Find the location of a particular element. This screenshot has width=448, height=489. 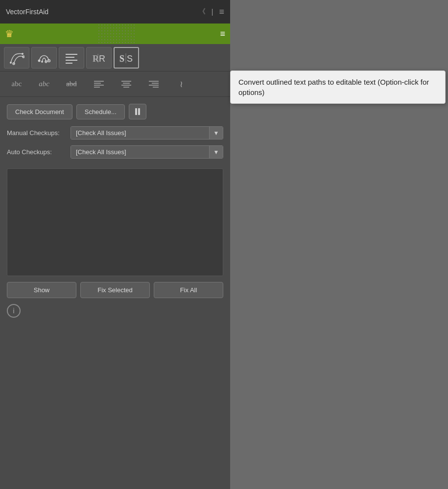

text-strike-label: abd is located at coordinates (71, 84).